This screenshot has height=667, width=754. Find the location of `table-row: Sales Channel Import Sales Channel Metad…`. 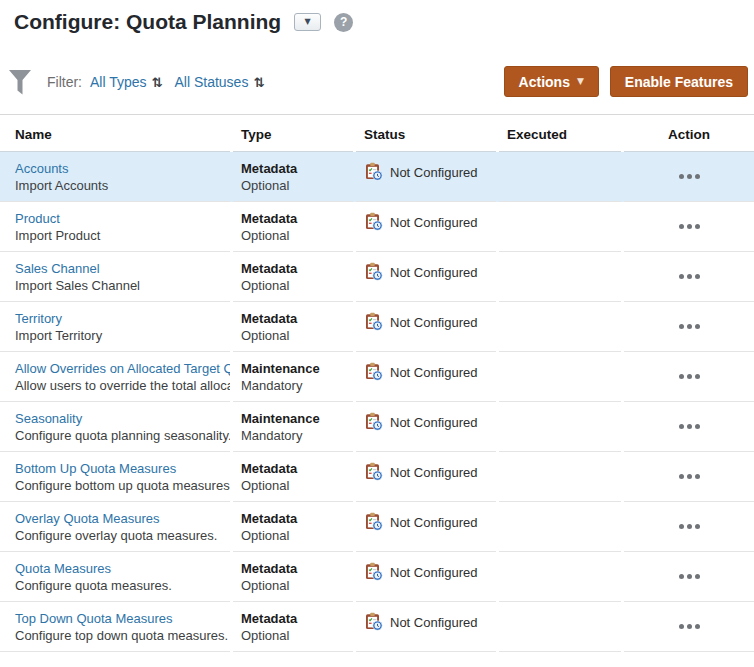

table-row: Sales Channel Import Sales Channel Metad… is located at coordinates (377, 277).